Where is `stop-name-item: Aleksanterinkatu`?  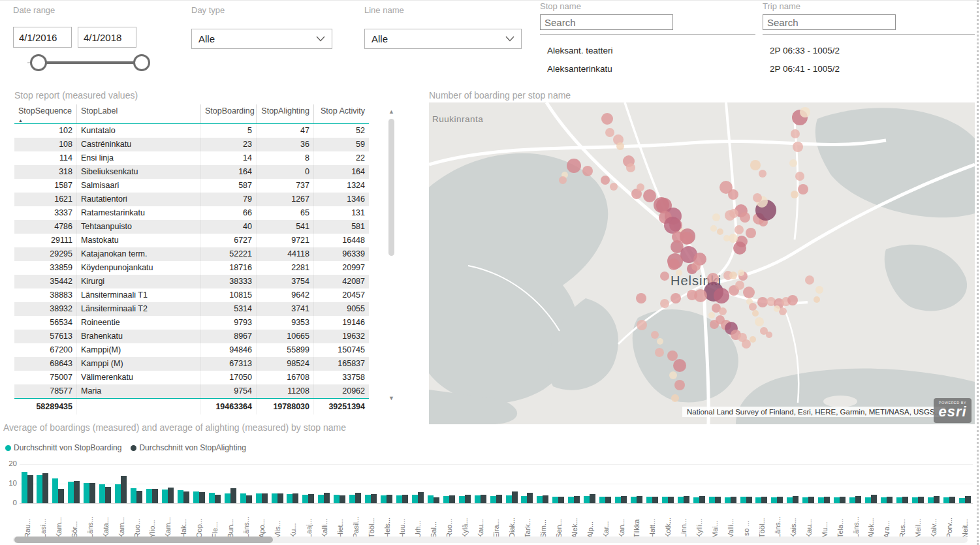
stop-name-item: Aleksanterinkatu is located at coordinates (652, 69).